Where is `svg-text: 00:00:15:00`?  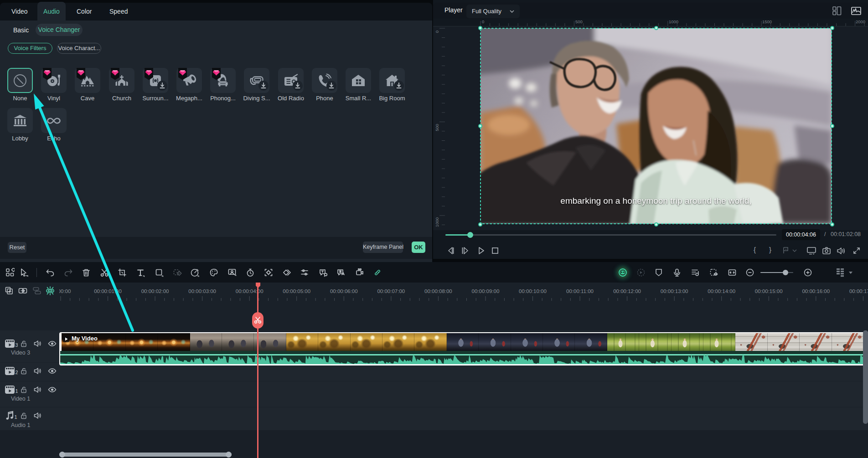
svg-text: 00:00:15:00 is located at coordinates (769, 291).